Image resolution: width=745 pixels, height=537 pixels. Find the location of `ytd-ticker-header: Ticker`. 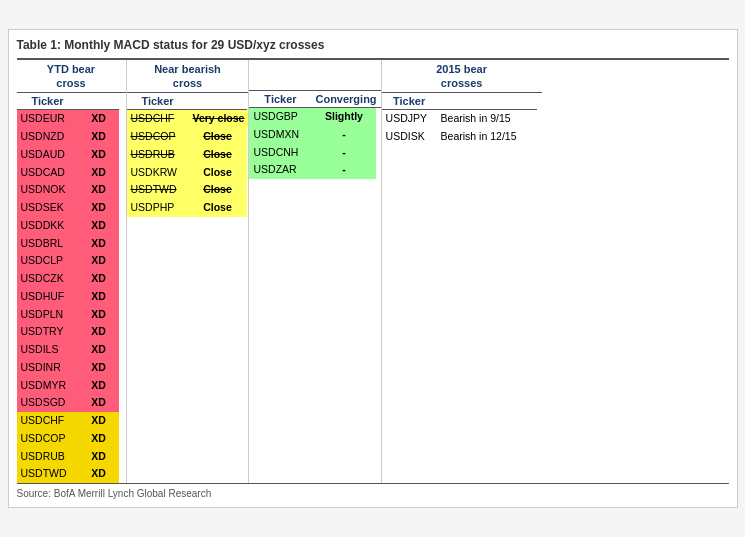

ytd-ticker-header: Ticker is located at coordinates (48, 102).